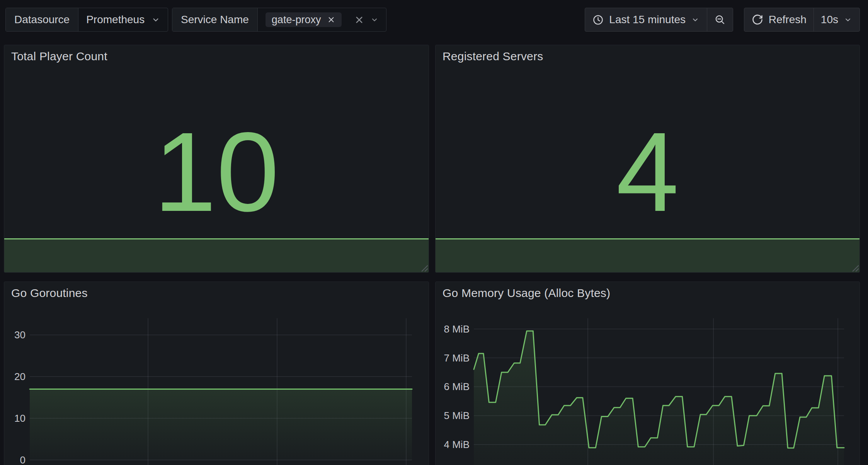  Describe the element at coordinates (123, 20) in the screenshot. I see `datasource-select: Prometheus` at that location.